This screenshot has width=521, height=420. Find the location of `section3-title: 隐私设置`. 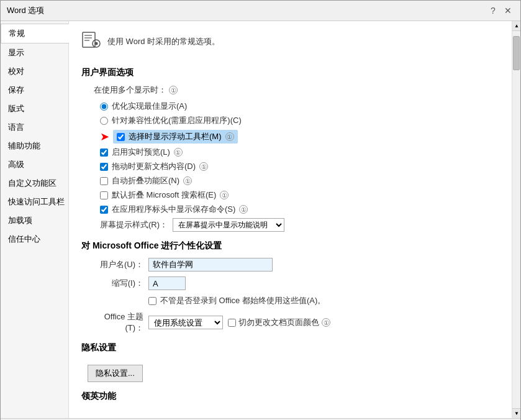

section3-title: 隐私设置 is located at coordinates (294, 348).